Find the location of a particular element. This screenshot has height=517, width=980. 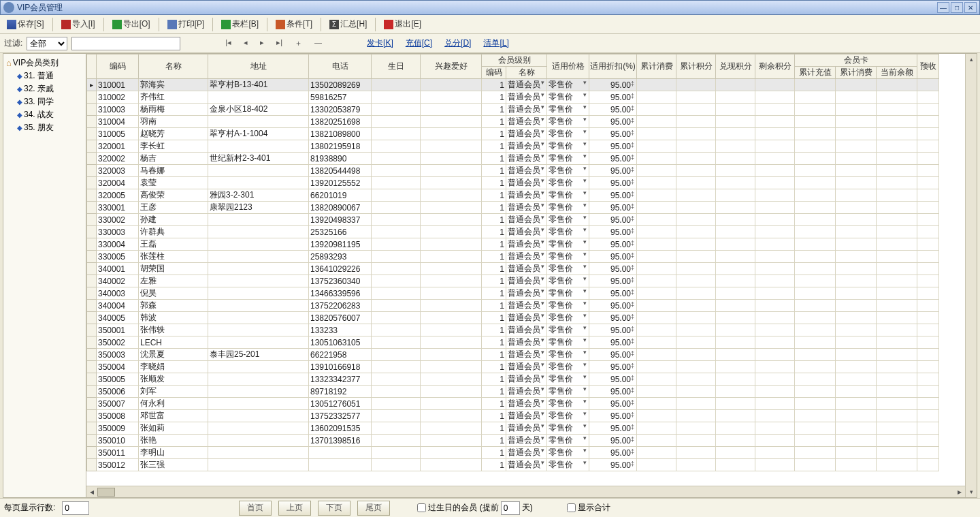

filter-input is located at coordinates (126, 44).